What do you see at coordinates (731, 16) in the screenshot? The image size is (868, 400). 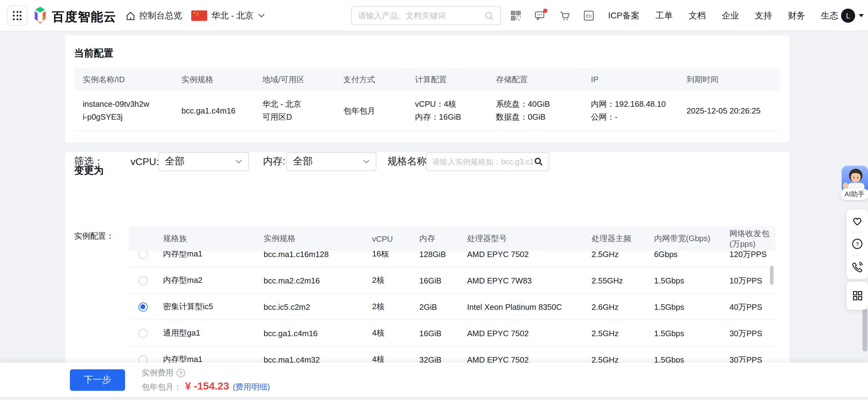 I see `navbar-link-enterprise: 企业` at bounding box center [731, 16].